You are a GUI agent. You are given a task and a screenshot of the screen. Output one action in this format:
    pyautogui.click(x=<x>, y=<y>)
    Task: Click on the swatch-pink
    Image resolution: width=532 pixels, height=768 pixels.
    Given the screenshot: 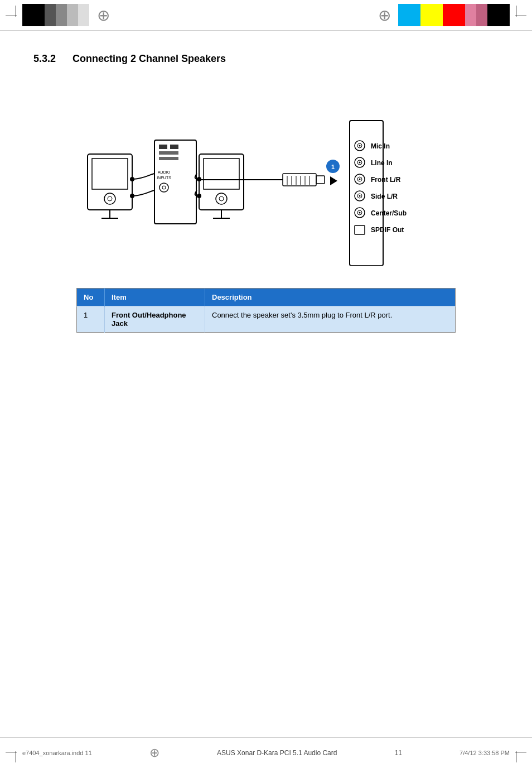 What is the action you would take?
    pyautogui.click(x=471, y=15)
    